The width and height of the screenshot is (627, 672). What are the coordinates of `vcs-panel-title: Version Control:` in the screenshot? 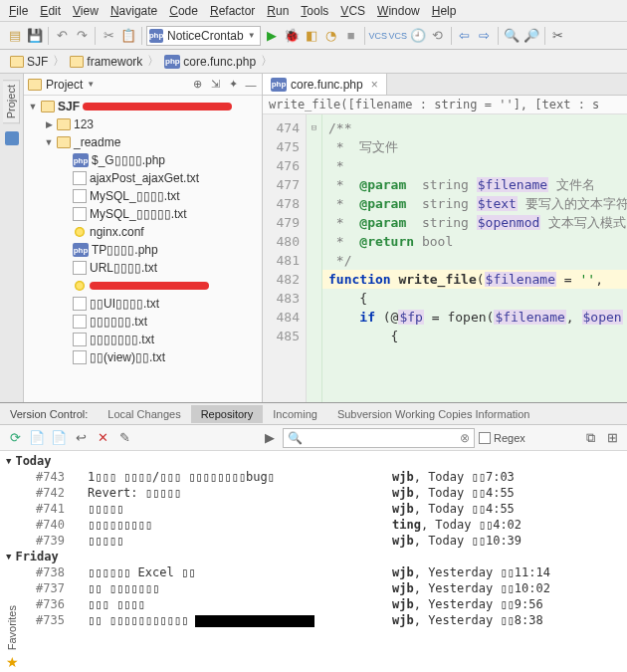 It's located at (49, 414).